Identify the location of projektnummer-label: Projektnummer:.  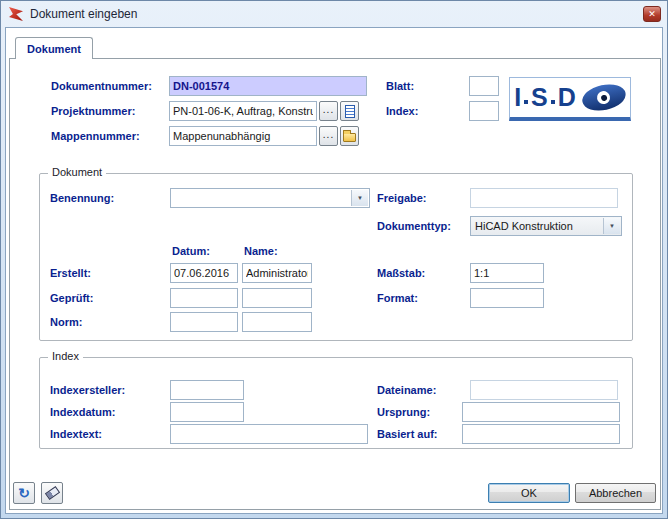
(93, 111).